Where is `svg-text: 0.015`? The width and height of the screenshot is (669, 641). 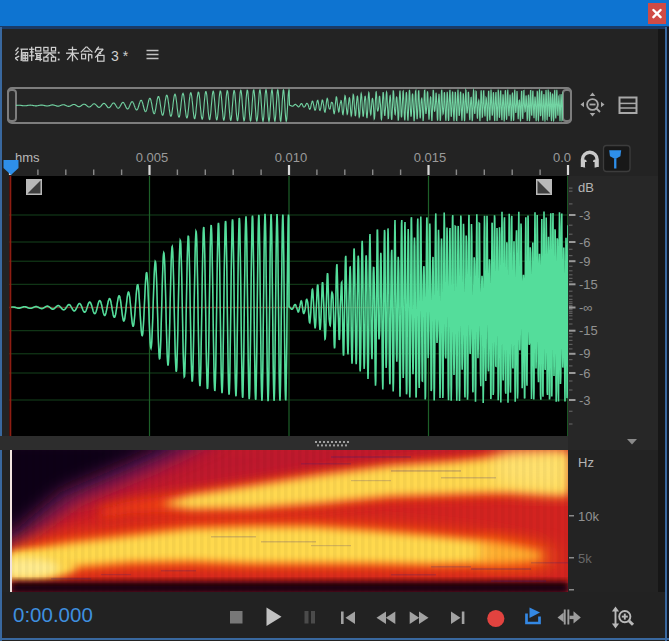 svg-text: 0.015 is located at coordinates (430, 158).